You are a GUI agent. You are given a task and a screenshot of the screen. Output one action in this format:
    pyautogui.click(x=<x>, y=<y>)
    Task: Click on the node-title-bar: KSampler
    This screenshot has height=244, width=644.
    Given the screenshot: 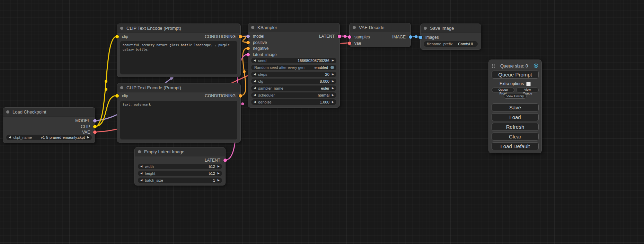 What is the action you would take?
    pyautogui.click(x=294, y=28)
    